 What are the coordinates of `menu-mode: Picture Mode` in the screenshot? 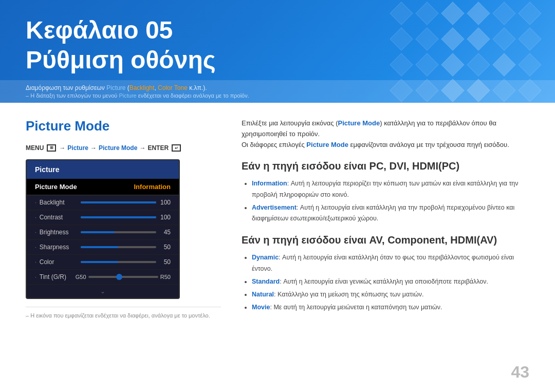 It's located at (118, 148).